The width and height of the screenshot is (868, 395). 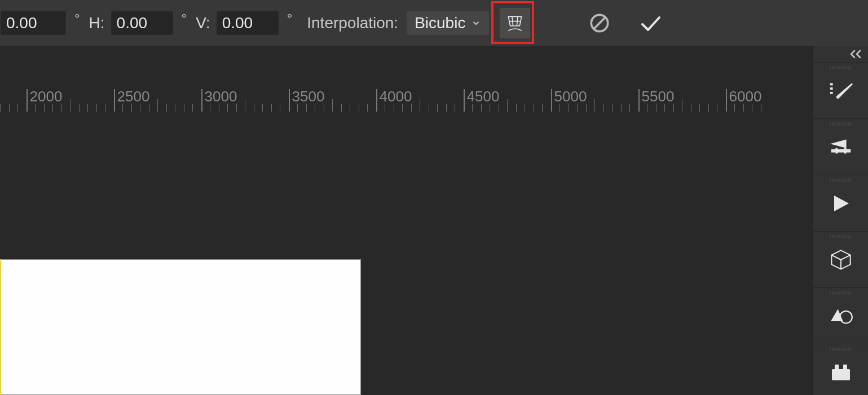 I want to click on collapse-panels-icon, so click(x=856, y=54).